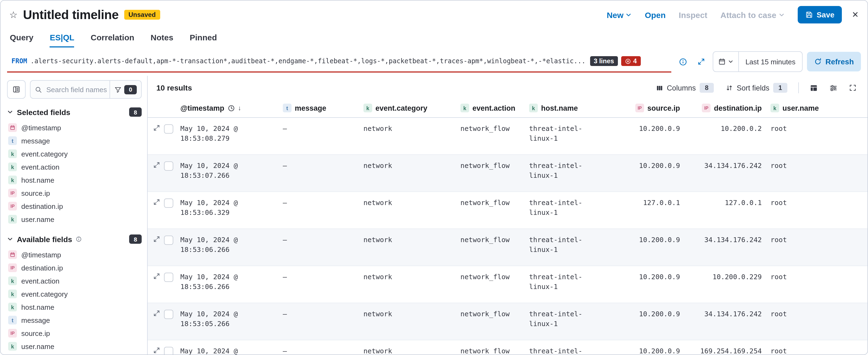  Describe the element at coordinates (646, 210) in the screenshot. I see `cell-source-ip: 127.0.0.1` at that location.